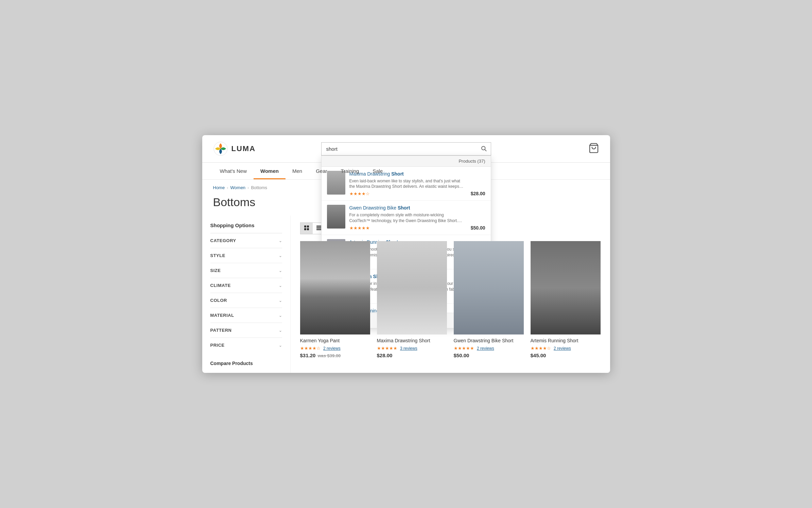 The width and height of the screenshot is (812, 508). I want to click on filter-category: CATEGORY⌄, so click(246, 241).